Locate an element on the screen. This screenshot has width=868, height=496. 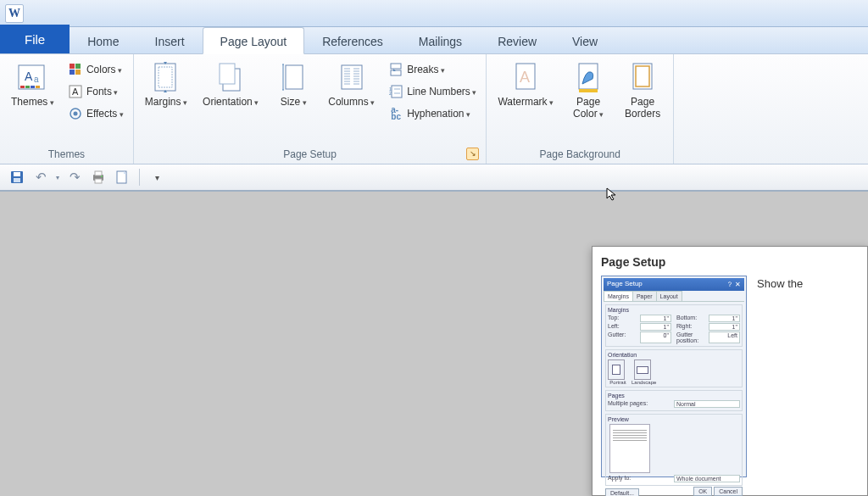
ribbon-tabs: File Home Insert Page Layout References … is located at coordinates (434, 41).